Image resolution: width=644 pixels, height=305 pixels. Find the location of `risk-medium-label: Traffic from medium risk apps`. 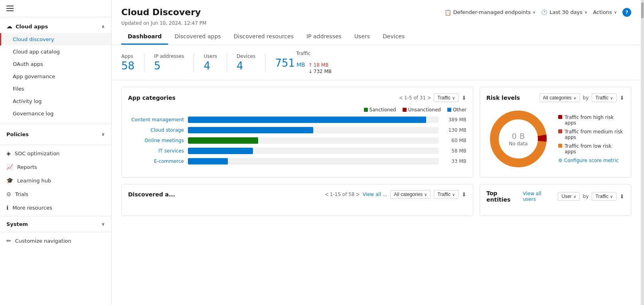

risk-medium-label: Traffic from medium risk apps is located at coordinates (595, 135).